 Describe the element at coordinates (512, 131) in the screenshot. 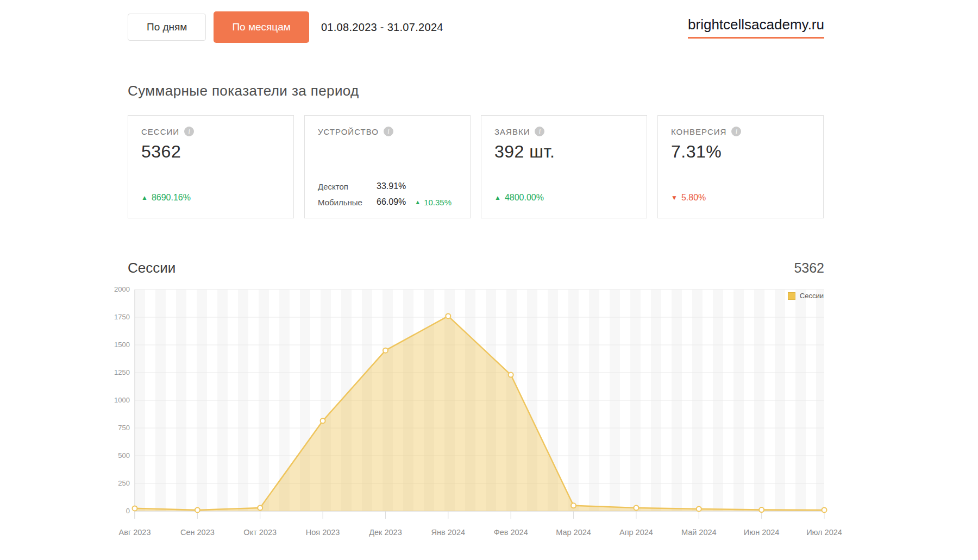

I see `leads-card-label: ЗАЯВКИ` at that location.